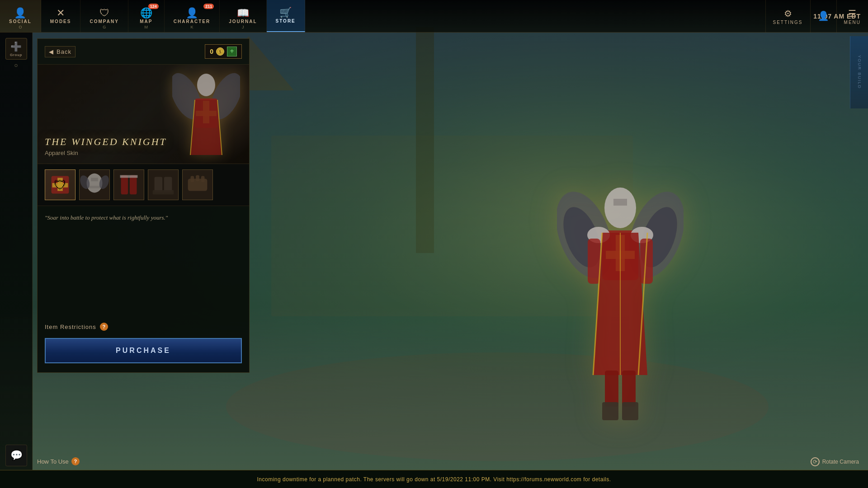  Describe the element at coordinates (146, 16) in the screenshot. I see `nav-map: 124 🌐 MAP M` at that location.